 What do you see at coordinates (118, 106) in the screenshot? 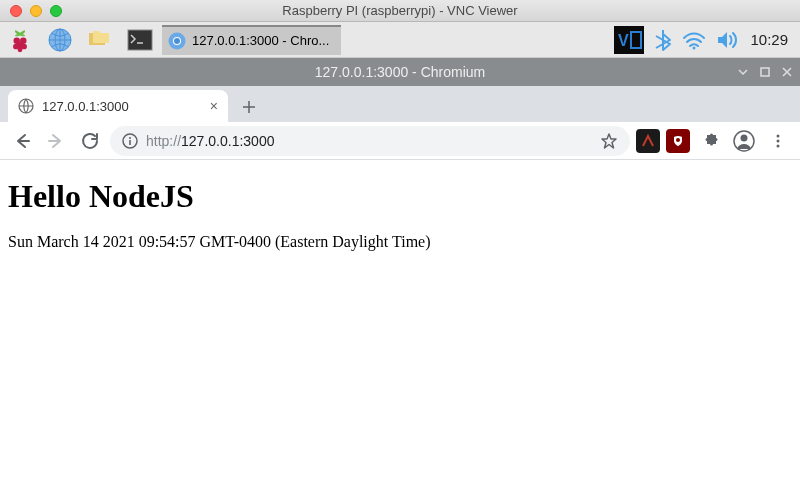
I see `browser-tab: 127.0.0.1:3000 ×` at bounding box center [118, 106].